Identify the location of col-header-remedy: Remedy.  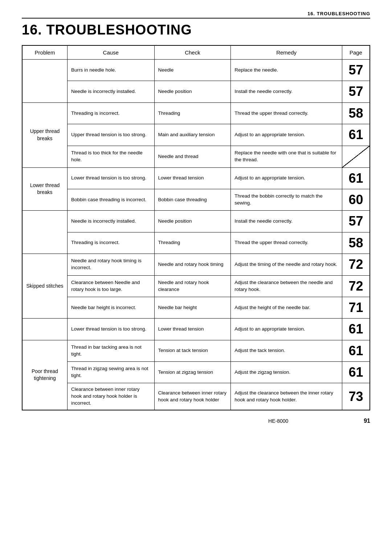
(287, 52).